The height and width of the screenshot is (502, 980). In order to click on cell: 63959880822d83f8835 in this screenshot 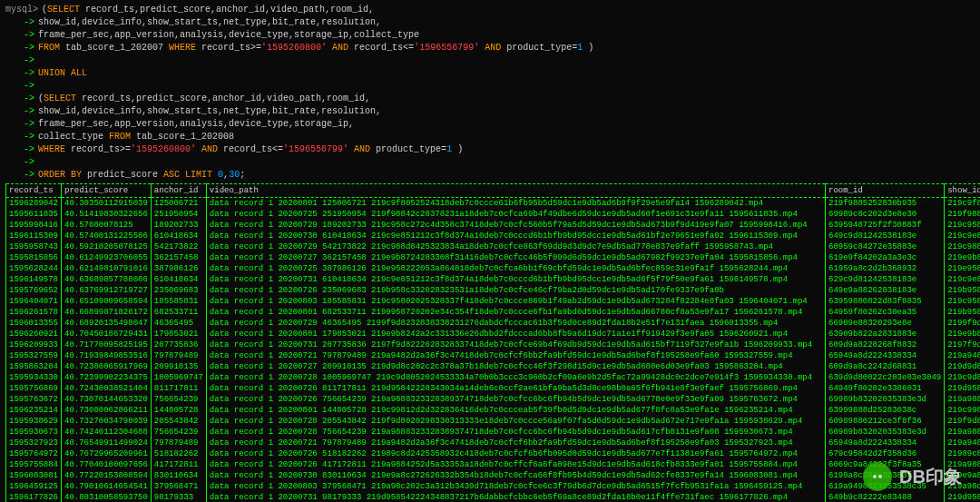, I will do `click(884, 301)`.